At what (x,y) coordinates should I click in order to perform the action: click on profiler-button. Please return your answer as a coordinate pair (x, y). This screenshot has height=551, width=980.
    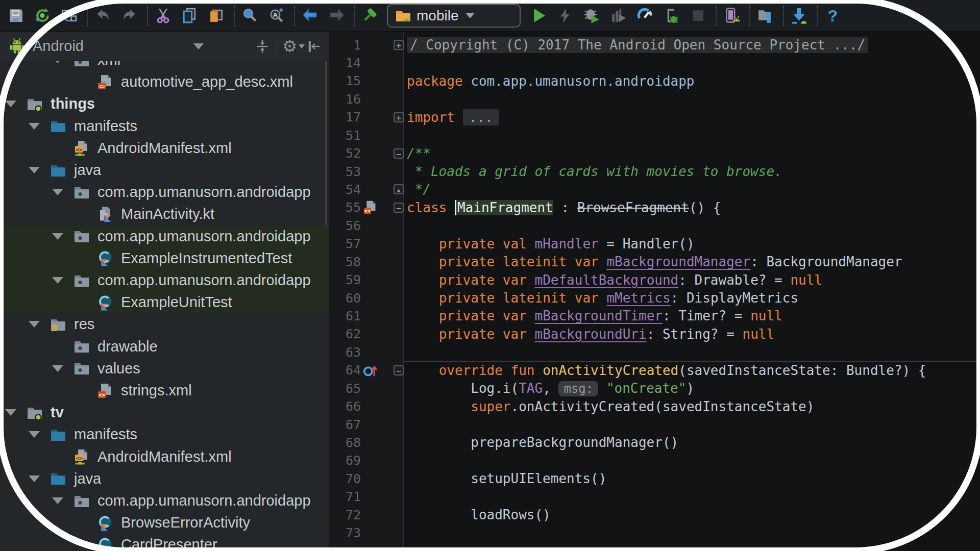
    Looking at the image, I should click on (645, 16).